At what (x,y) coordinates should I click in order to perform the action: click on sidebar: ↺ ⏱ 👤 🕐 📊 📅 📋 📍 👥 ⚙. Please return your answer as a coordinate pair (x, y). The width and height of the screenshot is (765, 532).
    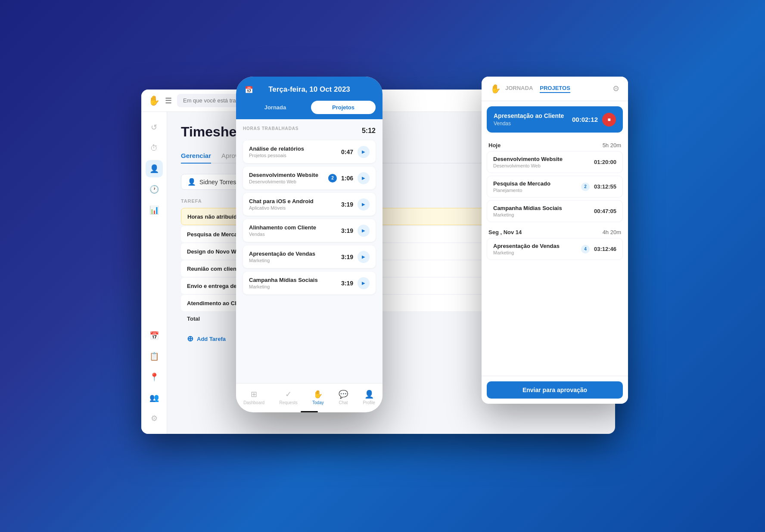
    Looking at the image, I should click on (154, 273).